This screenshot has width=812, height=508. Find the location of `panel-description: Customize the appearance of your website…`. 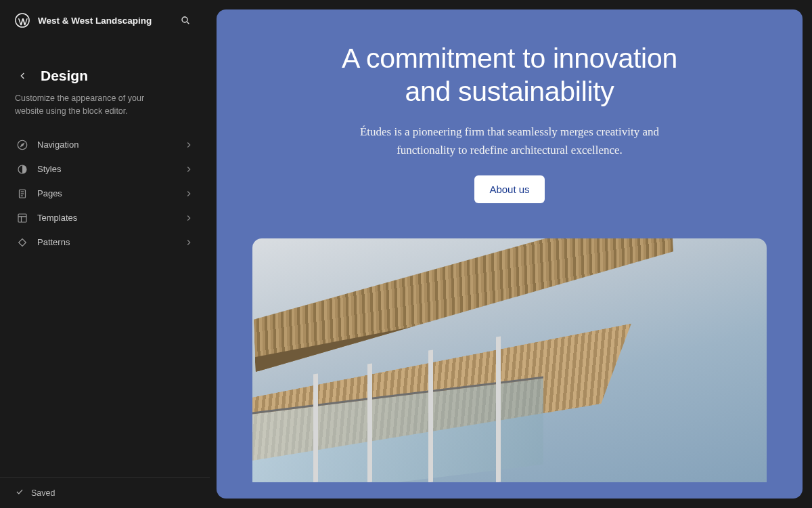

panel-description: Customize the appearance of your website… is located at coordinates (95, 109).